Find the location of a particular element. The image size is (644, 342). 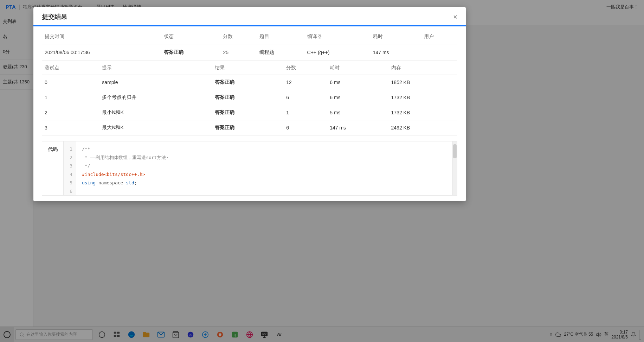

test-row-1: 1 多个考点的归并 答案正确 6 6 ms 1732 KB is located at coordinates (250, 98).